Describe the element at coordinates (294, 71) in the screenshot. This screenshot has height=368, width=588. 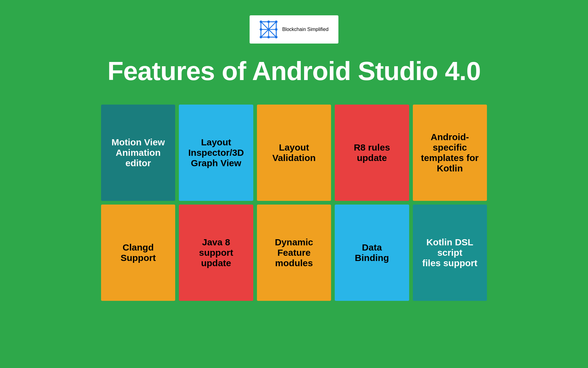
I see `page-heading: Features of Android Studio 4.0` at that location.